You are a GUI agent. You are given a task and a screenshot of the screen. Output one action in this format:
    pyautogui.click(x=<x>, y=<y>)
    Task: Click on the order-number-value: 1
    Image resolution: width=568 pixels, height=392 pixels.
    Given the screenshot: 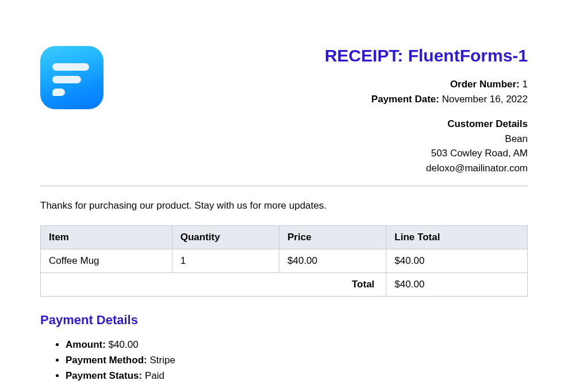 What is the action you would take?
    pyautogui.click(x=525, y=84)
    